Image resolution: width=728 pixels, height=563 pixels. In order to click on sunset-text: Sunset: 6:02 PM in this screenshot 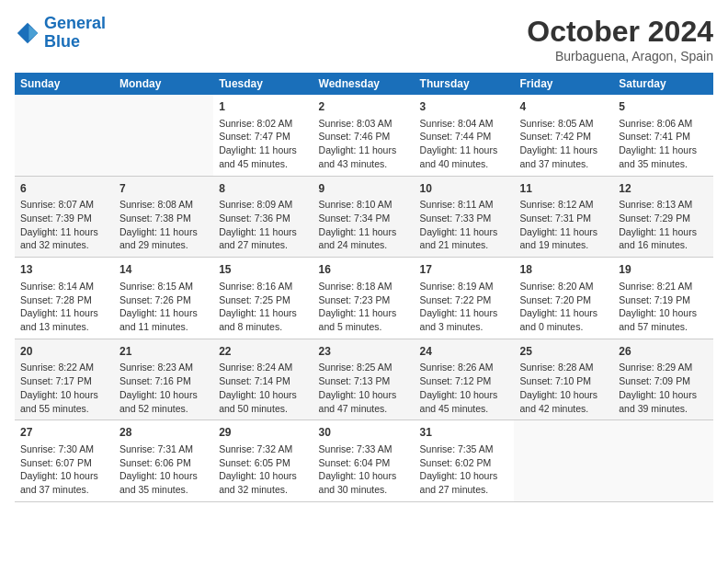, I will do `click(456, 463)`.